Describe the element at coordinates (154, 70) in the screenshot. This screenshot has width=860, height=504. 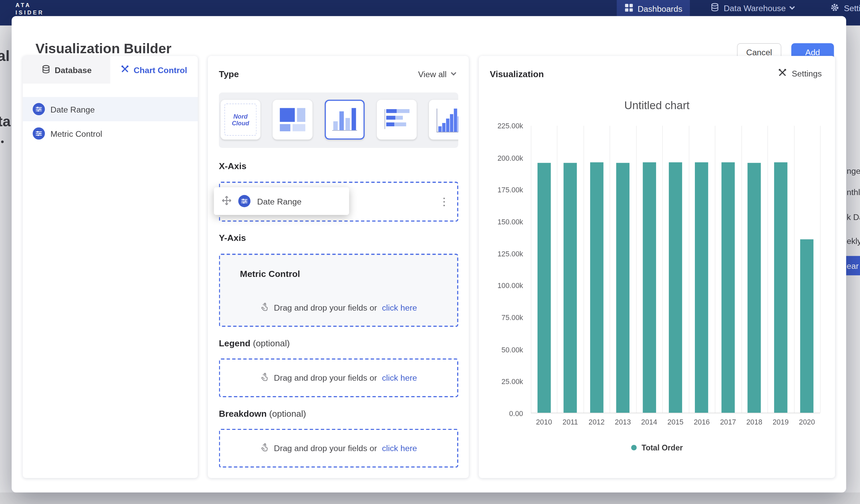
I see `tab-chart-control: Chart Control` at that location.